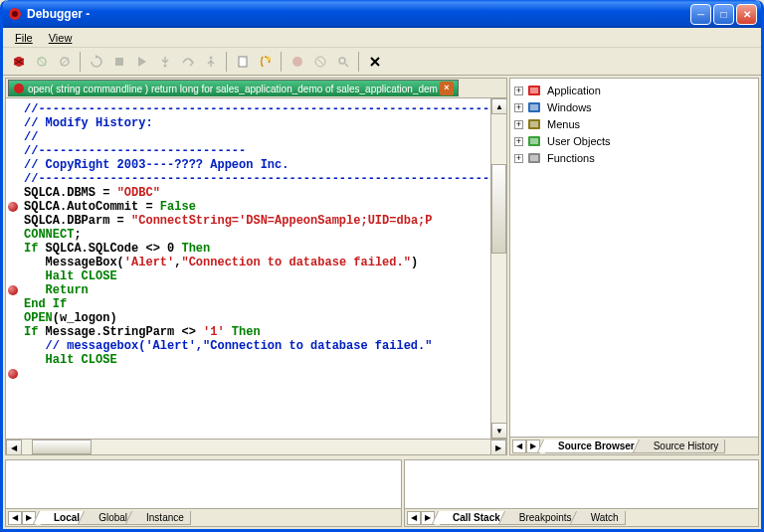  Describe the element at coordinates (257, 346) in the screenshot. I see `code-line: // messagebox('Alert',"Connection to dat…` at that location.